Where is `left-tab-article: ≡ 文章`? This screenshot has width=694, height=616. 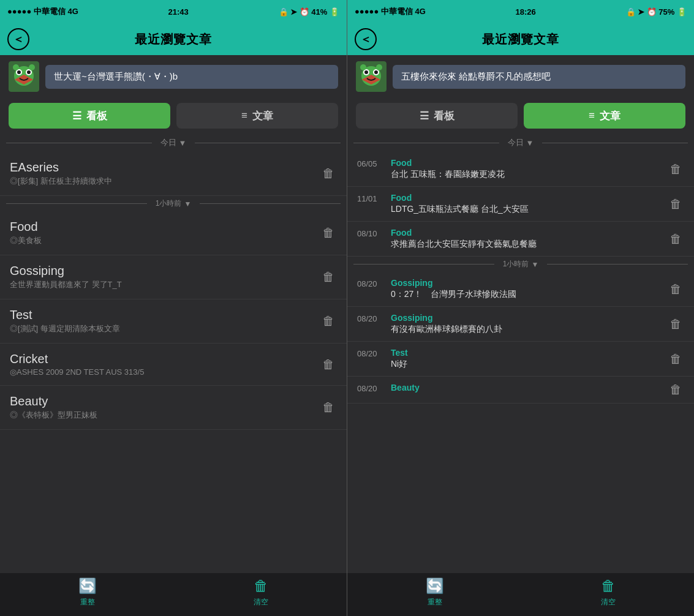 left-tab-article: ≡ 文章 is located at coordinates (257, 116).